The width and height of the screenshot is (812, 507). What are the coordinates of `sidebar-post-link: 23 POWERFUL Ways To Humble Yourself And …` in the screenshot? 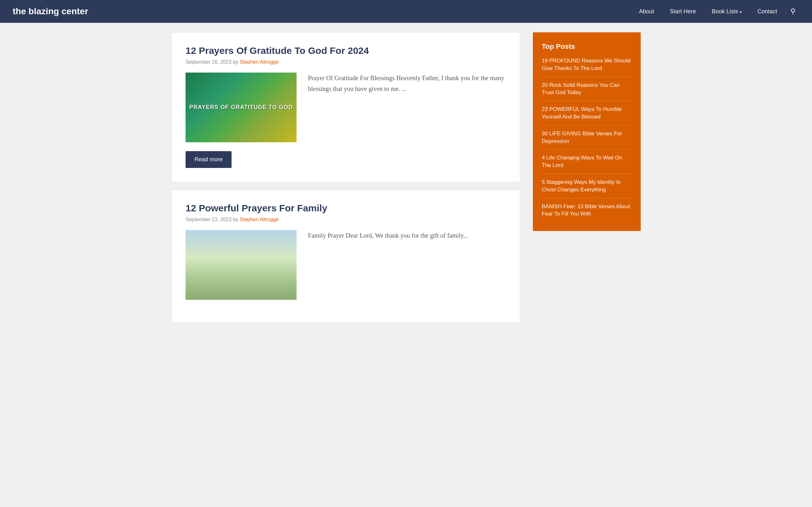 It's located at (587, 113).